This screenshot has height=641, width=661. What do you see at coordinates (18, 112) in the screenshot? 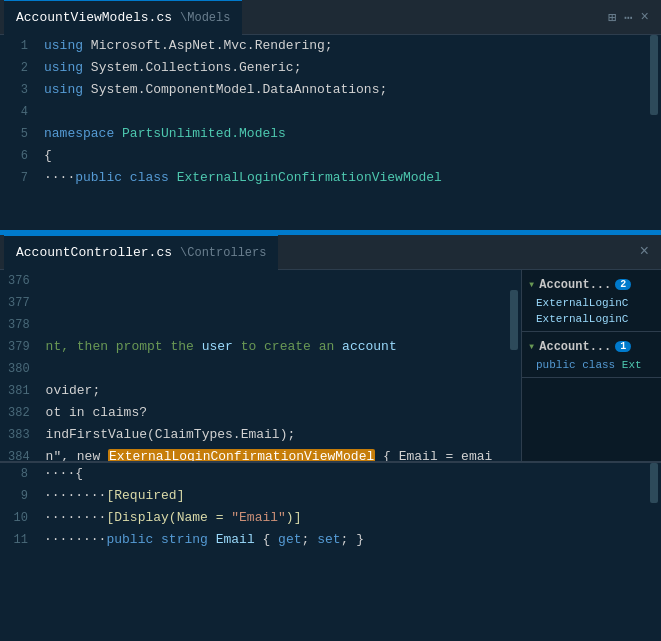
I see `line-num-4: 4` at bounding box center [18, 112].